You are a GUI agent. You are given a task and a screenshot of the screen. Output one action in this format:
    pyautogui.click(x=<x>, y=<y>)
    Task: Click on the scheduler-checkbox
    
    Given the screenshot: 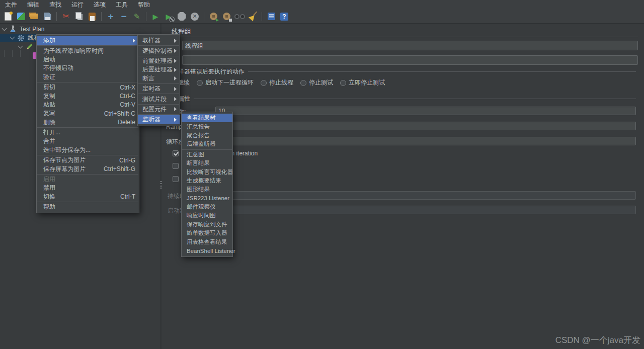 What is the action you would take?
    pyautogui.click(x=176, y=179)
    